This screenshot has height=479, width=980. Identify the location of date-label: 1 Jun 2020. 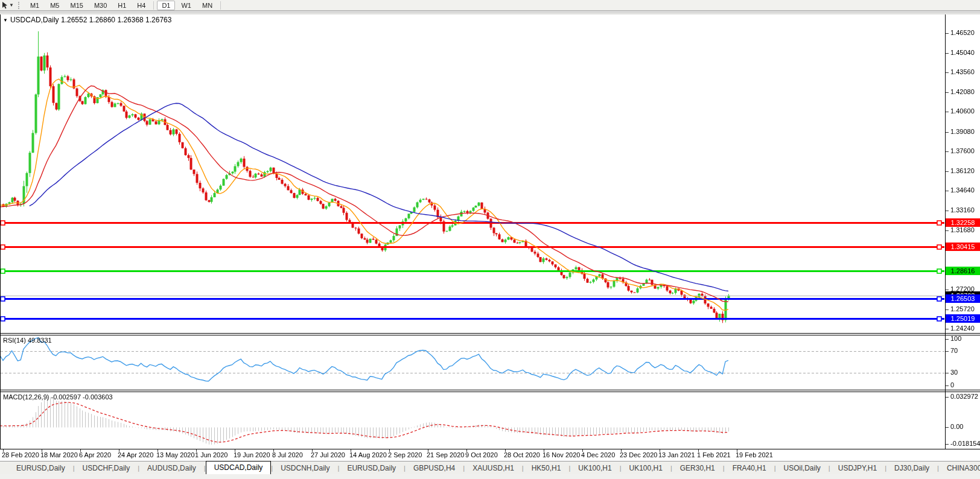
(211, 455).